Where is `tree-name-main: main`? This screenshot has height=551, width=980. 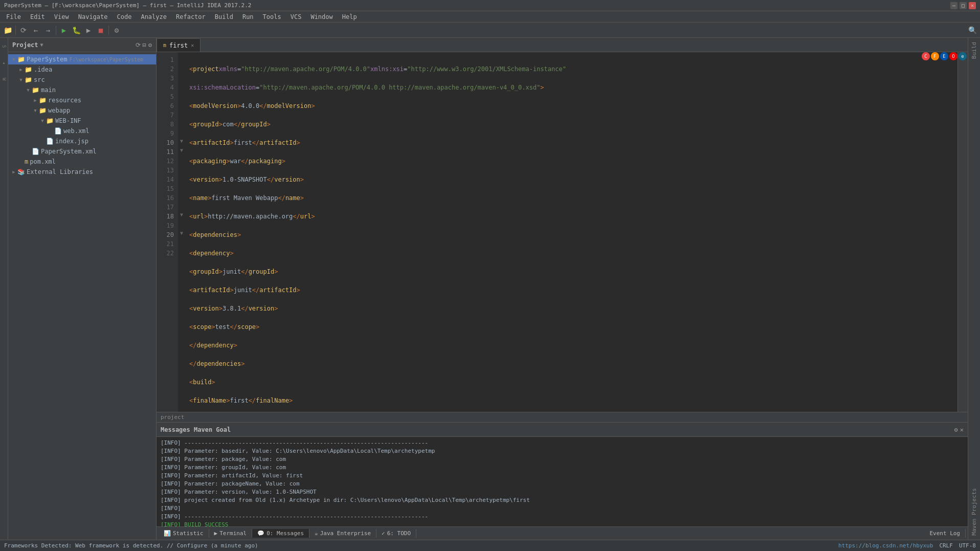 tree-name-main: main is located at coordinates (48, 90).